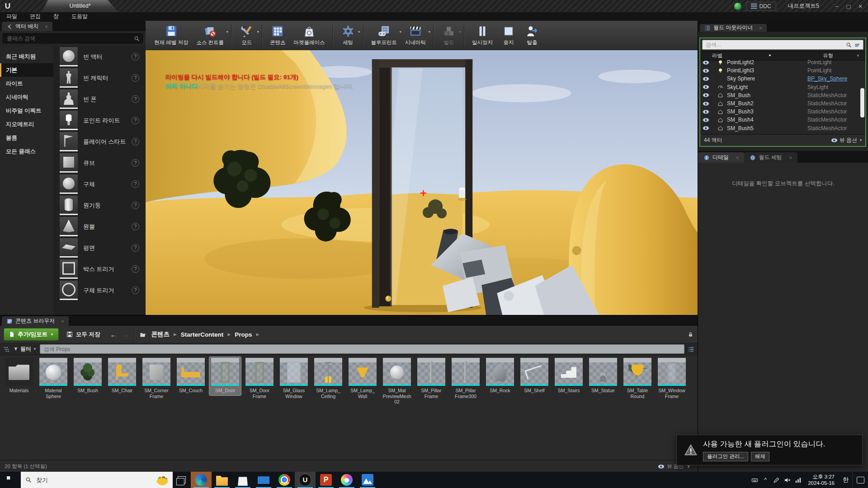 Image resolution: width=868 pixels, height=488 pixels. What do you see at coordinates (88, 376) in the screenshot?
I see `asset-tile: SM_Bush` at bounding box center [88, 376].